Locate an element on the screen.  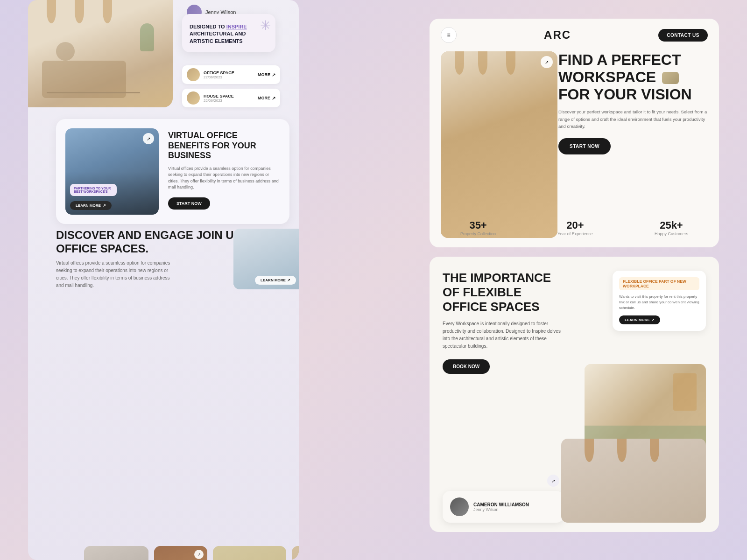
virtual-image: ↗ PARTNERING TO YOUR BEST WORKSPACE'S LE… is located at coordinates (112, 172).